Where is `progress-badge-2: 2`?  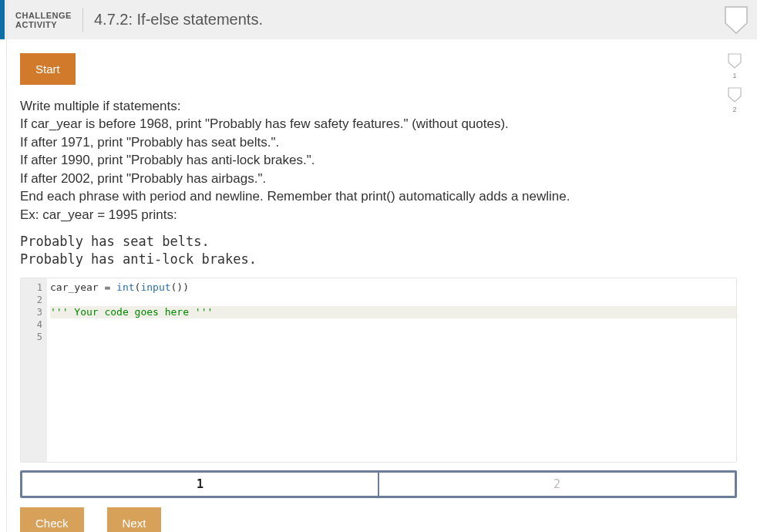
progress-badge-2: 2 is located at coordinates (734, 109).